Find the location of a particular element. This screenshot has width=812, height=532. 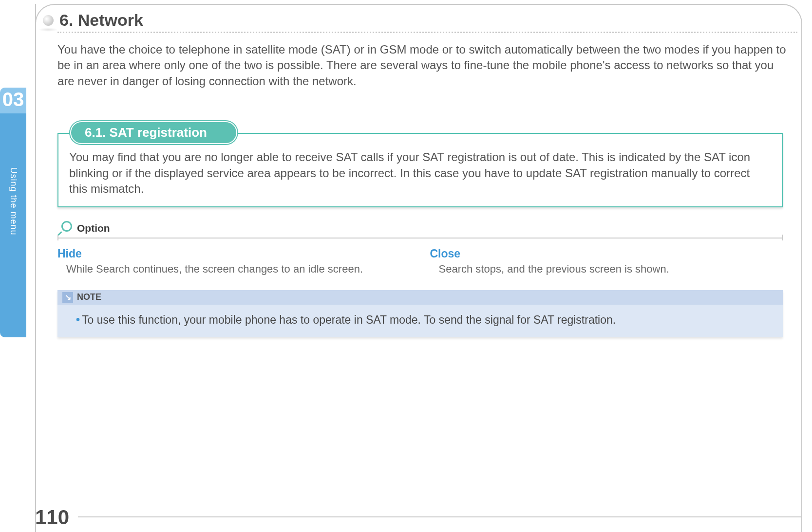

dotted-divider is located at coordinates (428, 32).